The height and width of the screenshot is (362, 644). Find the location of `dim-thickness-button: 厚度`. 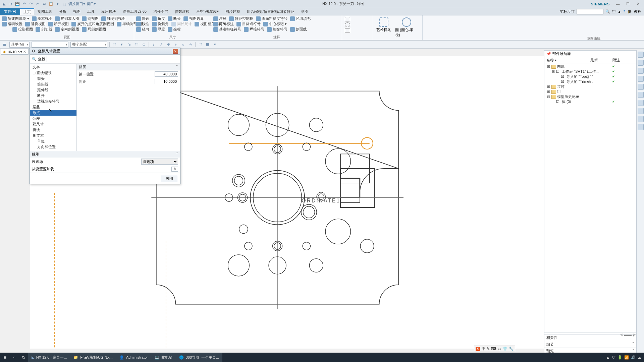

dim-thickness-button: 厚度 is located at coordinates (158, 29).